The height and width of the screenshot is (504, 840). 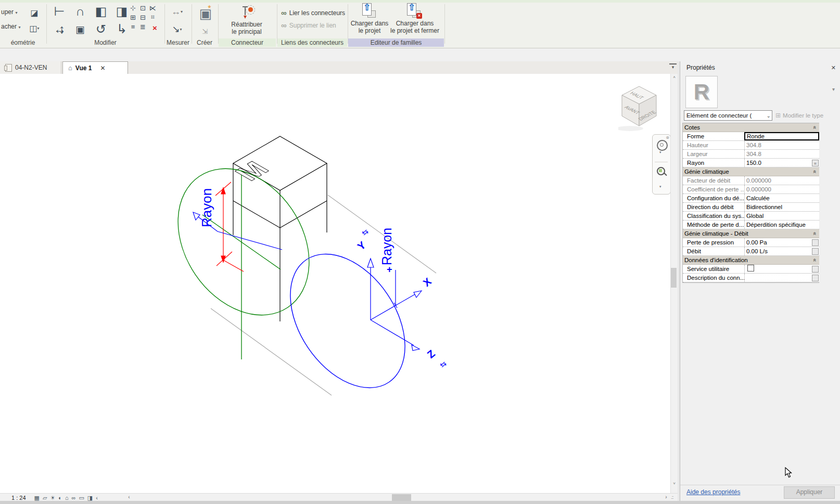 I want to click on remove-link-button: ∞ Supprimer le lien, so click(x=309, y=25).